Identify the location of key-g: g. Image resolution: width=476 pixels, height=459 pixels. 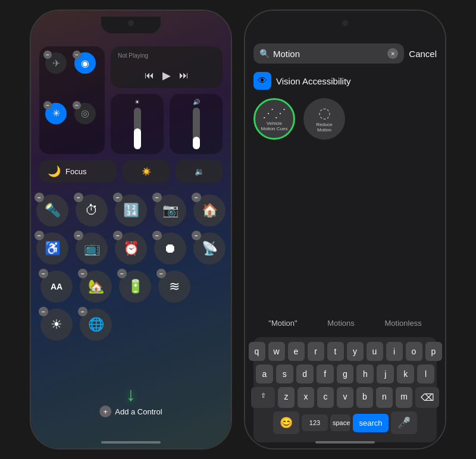
(345, 374).